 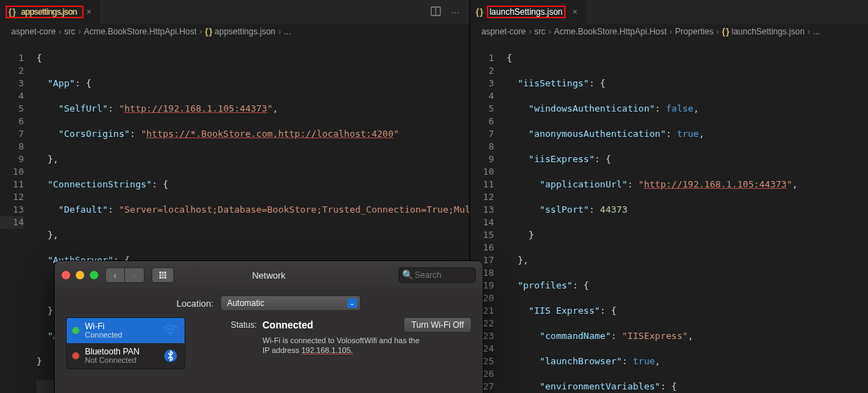 I want to click on status-label: Status:, so click(x=225, y=325).